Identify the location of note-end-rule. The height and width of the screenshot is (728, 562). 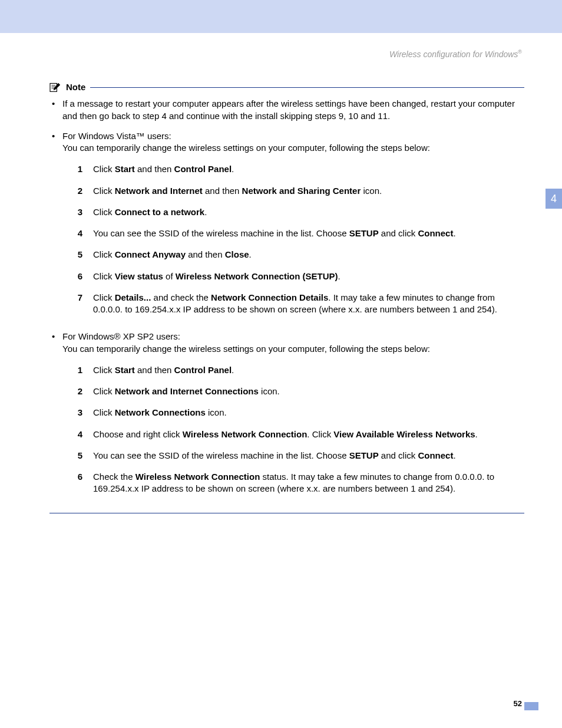
(287, 513).